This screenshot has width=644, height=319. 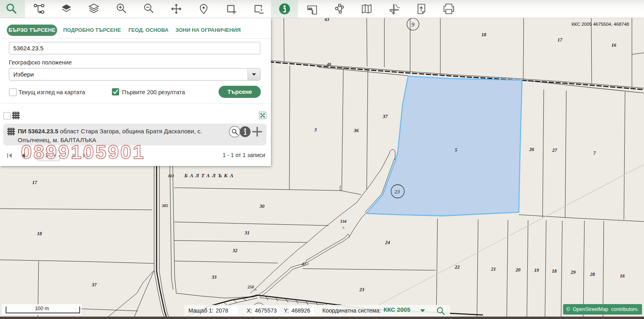 I want to click on svg-text: 7, so click(x=595, y=153).